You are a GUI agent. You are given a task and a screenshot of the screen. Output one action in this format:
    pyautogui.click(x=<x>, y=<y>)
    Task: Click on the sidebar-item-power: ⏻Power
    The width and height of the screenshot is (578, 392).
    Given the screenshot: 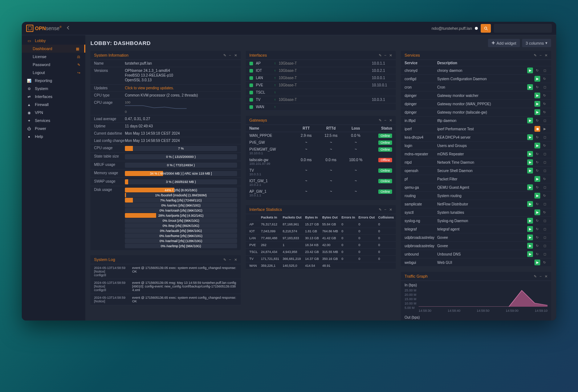 What is the action you would take?
    pyautogui.click(x=54, y=128)
    